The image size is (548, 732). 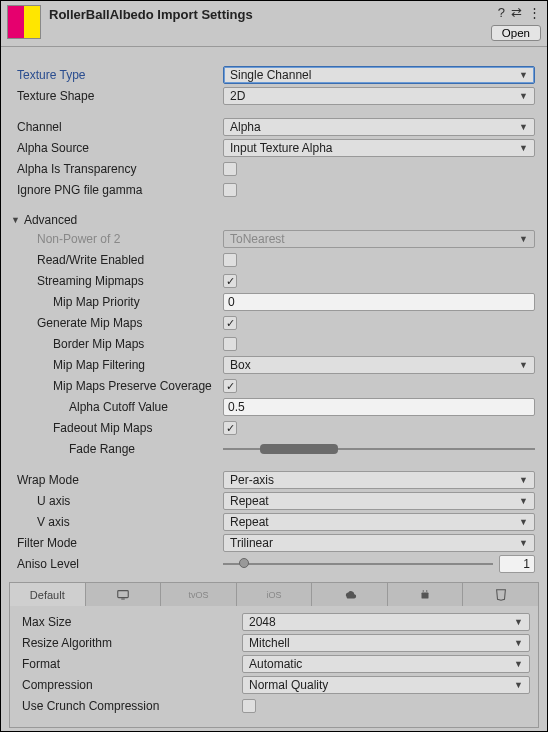 I want to click on context-menu-icon: ⋮, so click(x=534, y=12).